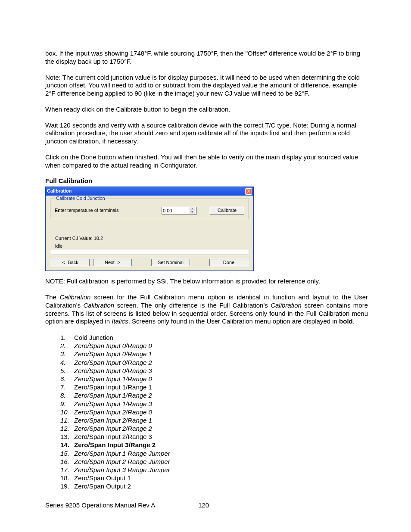  What do you see at coordinates (152, 246) in the screenshot?
I see `status-idle: idle` at bounding box center [152, 246].